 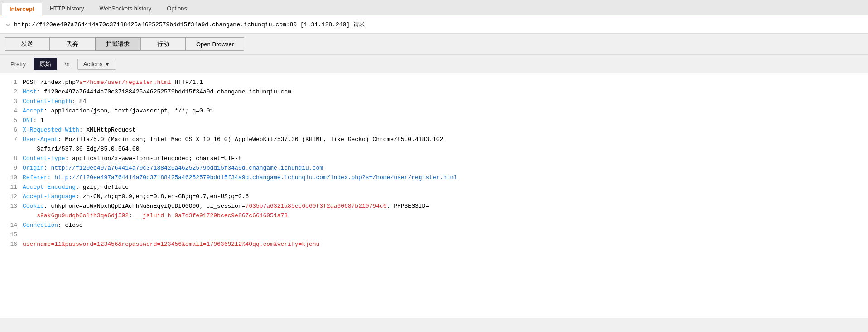 I want to click on action-button: 行动, so click(x=163, y=44).